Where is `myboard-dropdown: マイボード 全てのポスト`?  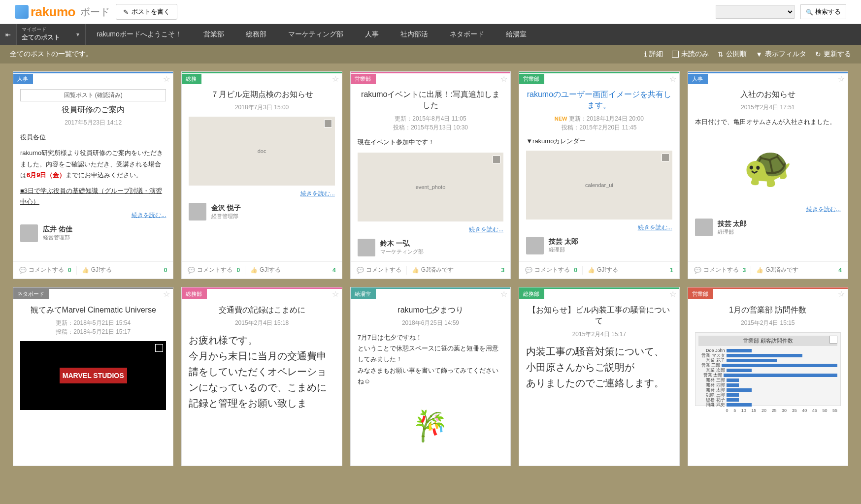
myboard-dropdown: マイボード 全てのポスト is located at coordinates (51, 34).